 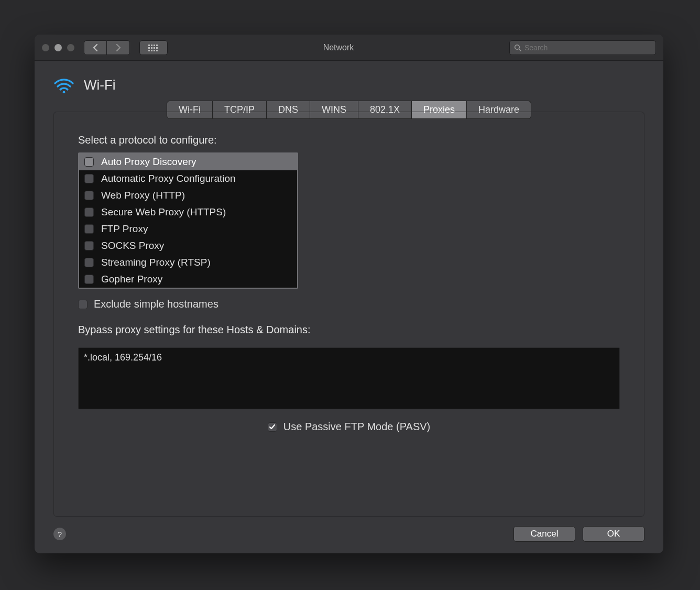 What do you see at coordinates (107, 48) in the screenshot?
I see `nav-back-forward` at bounding box center [107, 48].